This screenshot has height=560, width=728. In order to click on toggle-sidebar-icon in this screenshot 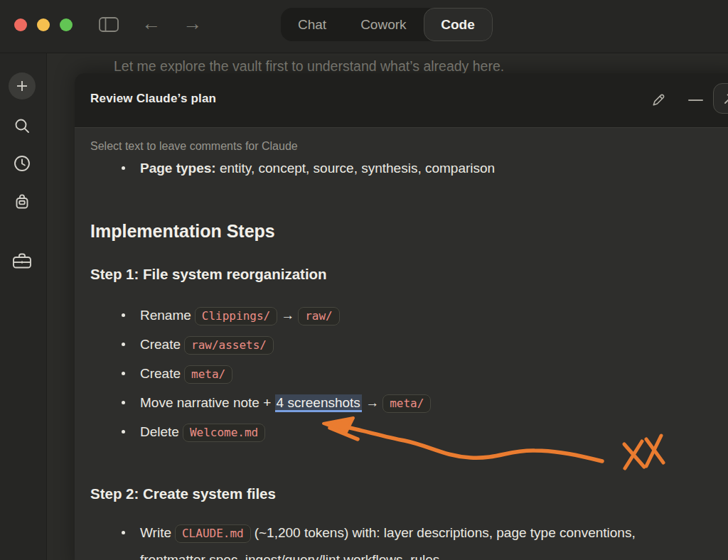, I will do `click(109, 25)`.